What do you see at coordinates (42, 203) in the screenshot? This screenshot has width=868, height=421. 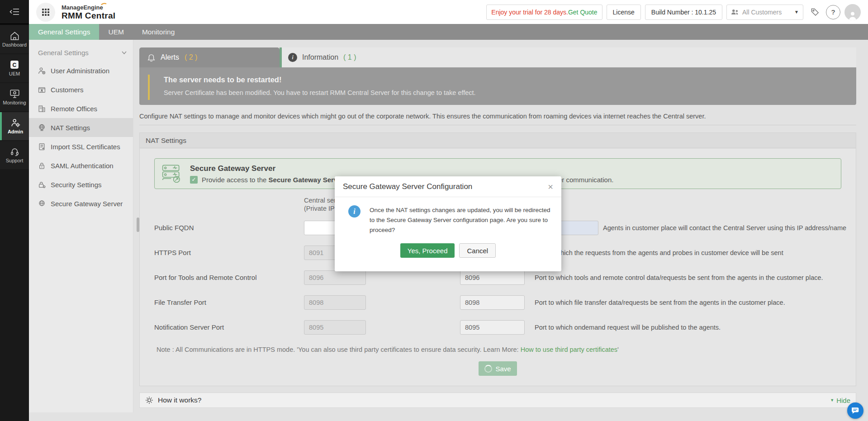 I see `gateway-globe-icon` at bounding box center [42, 203].